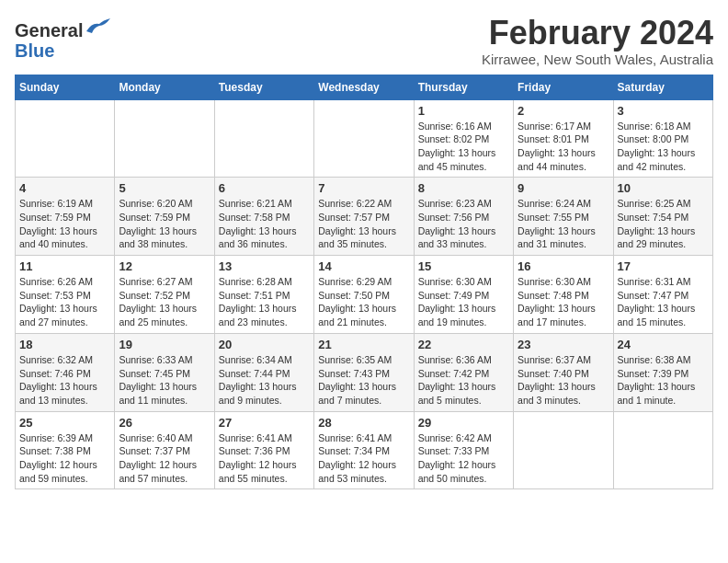 Image resolution: width=728 pixels, height=563 pixels. Describe the element at coordinates (164, 224) in the screenshot. I see `day-detail: Sunrise: 6:20 AM Sunset: 7:59 PM Dayligh…` at that location.